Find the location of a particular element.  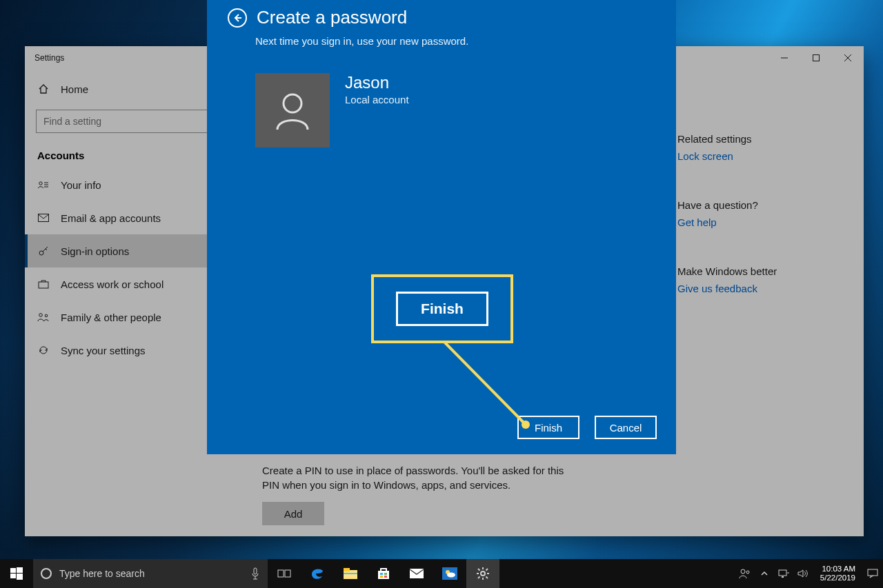

mail-icon is located at coordinates (43, 218).